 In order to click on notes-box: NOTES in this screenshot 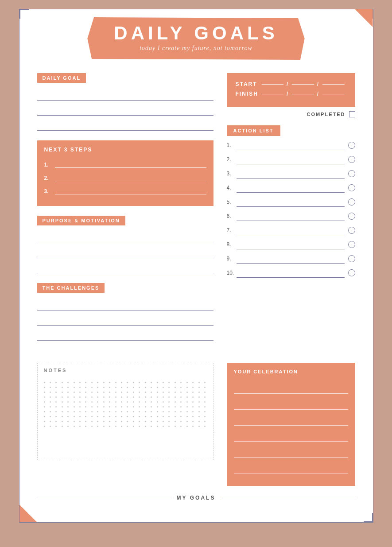, I will do `click(125, 411)`.